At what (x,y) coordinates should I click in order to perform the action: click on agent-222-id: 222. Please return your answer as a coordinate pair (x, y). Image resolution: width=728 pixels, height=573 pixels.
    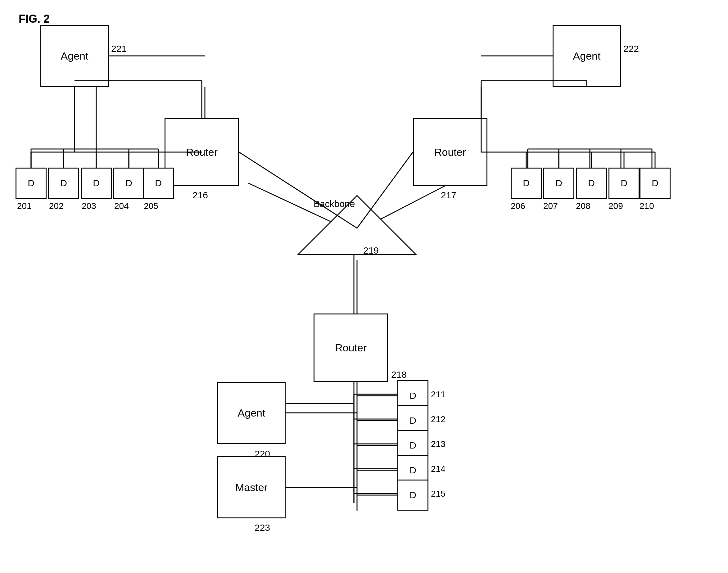
    Looking at the image, I should click on (631, 49).